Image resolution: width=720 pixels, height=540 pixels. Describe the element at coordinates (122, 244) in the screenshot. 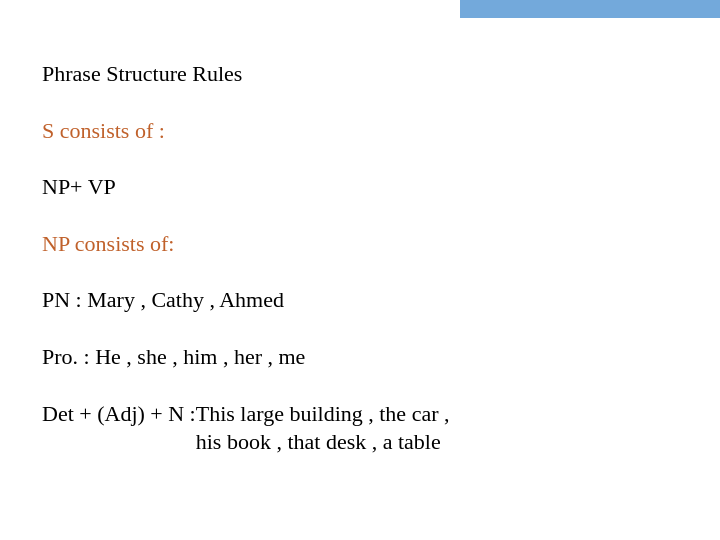

I see `line-np-rest: consists of:` at that location.